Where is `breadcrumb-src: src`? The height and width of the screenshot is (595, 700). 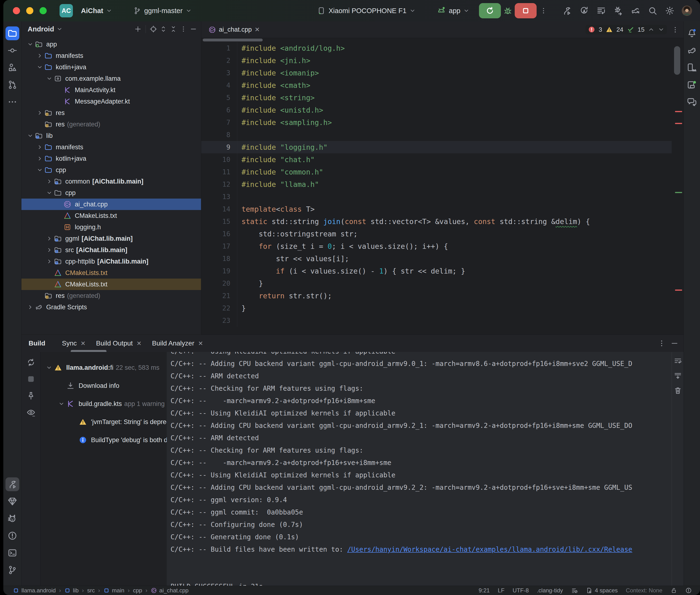 breadcrumb-src: src is located at coordinates (91, 590).